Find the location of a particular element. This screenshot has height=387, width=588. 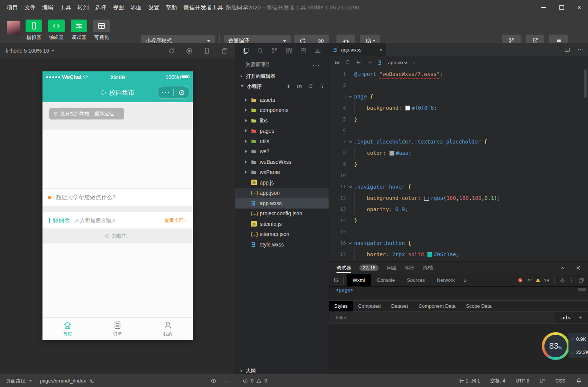

element-tag: <page> is located at coordinates (344, 290).